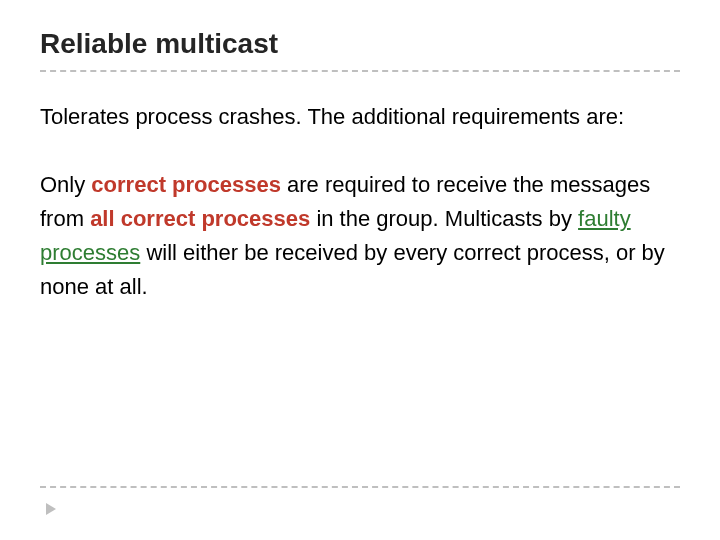 The height and width of the screenshot is (540, 720). I want to click on text-run: Only, so click(66, 184).